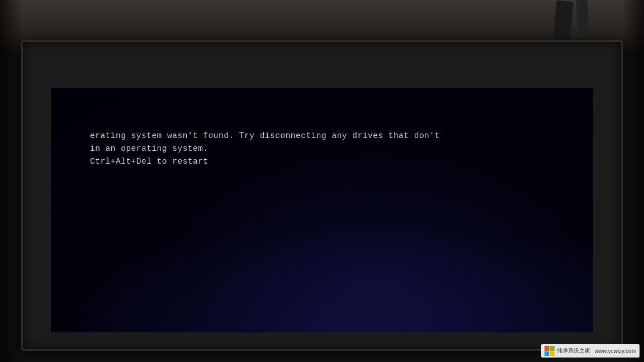 The height and width of the screenshot is (362, 644). What do you see at coordinates (633, 181) in the screenshot?
I see `shadow-right` at bounding box center [633, 181].